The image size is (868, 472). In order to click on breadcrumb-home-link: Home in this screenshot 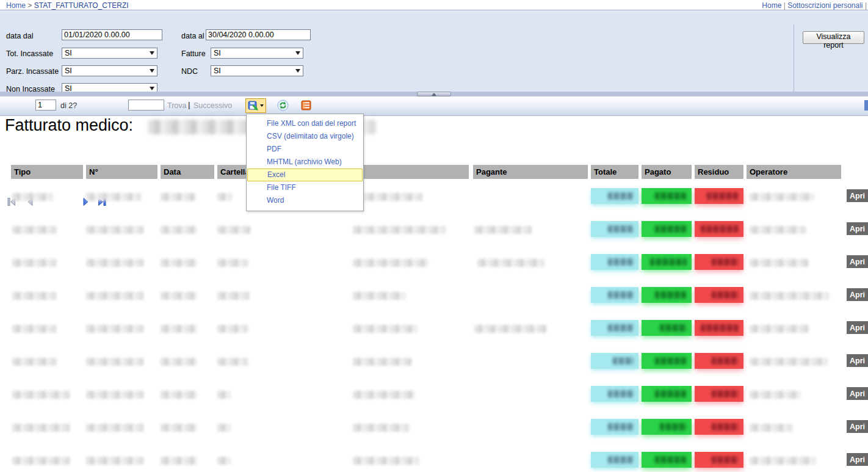, I will do `click(16, 5)`.